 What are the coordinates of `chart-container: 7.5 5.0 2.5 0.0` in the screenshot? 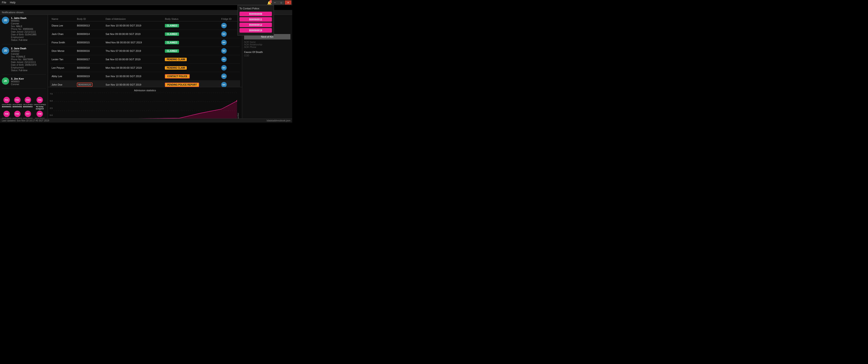 It's located at (145, 106).